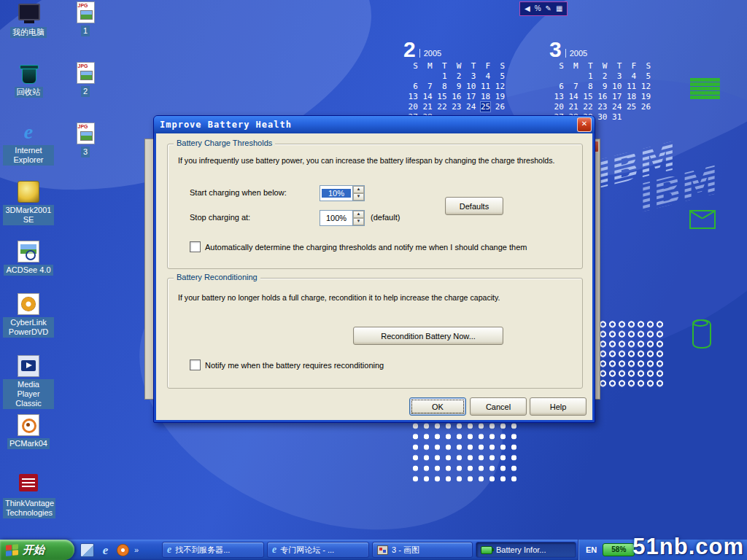  I want to click on default-note: (default), so click(385, 217).